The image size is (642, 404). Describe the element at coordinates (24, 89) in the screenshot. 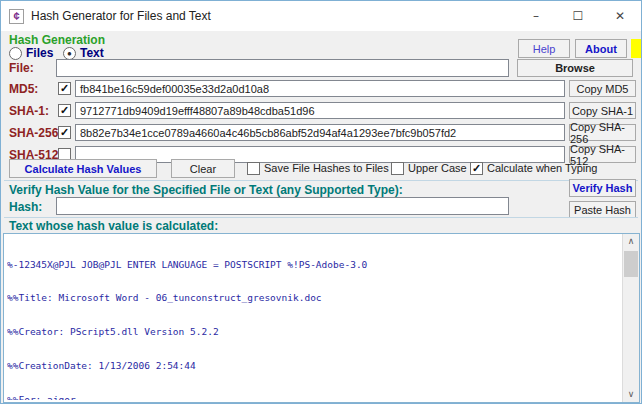

I see `md5-label: MD5:` at that location.